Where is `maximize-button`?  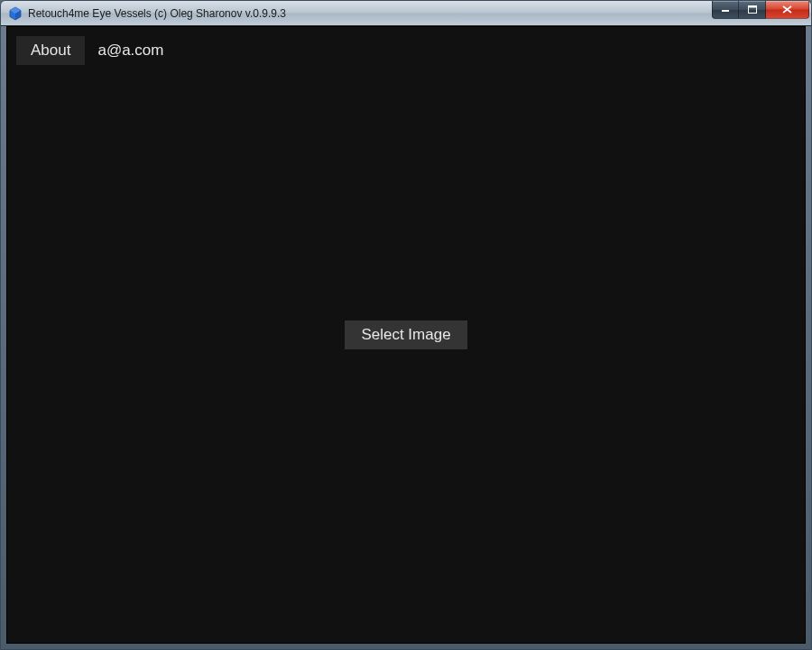
maximize-button is located at coordinates (752, 10).